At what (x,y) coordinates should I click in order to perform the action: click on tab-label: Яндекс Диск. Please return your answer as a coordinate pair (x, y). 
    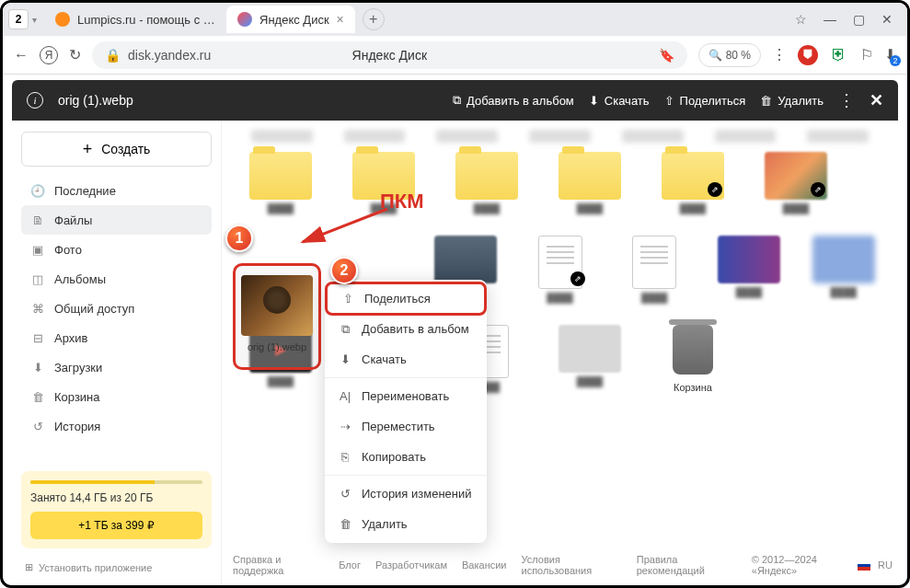
    Looking at the image, I should click on (294, 20).